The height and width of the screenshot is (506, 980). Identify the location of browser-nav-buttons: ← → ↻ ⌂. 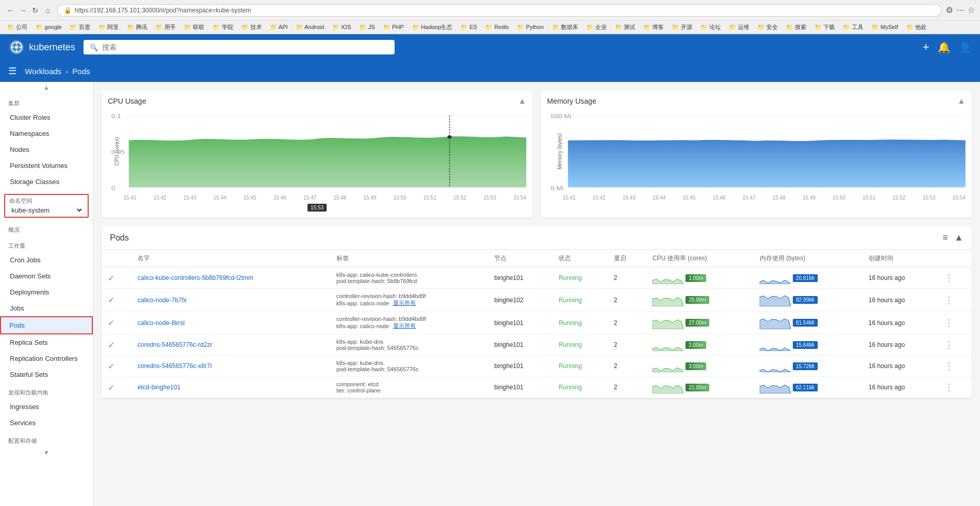
(29, 10).